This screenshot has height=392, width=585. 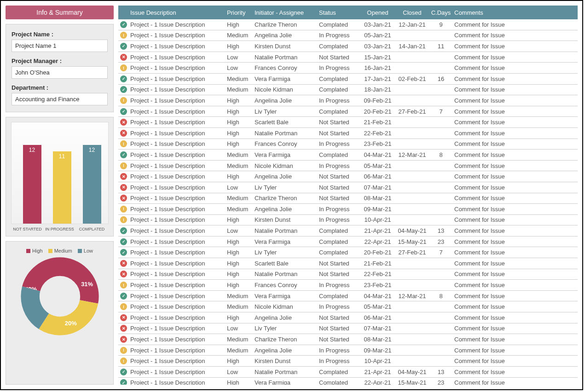 What do you see at coordinates (377, 361) in the screenshot?
I see `cell-opened: 10-Apr-21` at bounding box center [377, 361].